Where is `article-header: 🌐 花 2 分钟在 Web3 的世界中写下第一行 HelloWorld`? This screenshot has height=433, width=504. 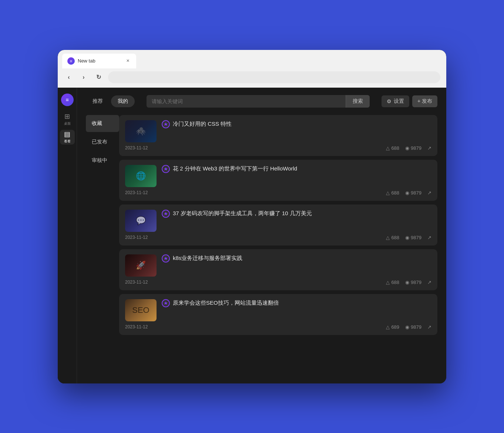
article-header: 🌐 花 2 分钟在 Web3 的世界中写下第一行 HelloWorld is located at coordinates (278, 176).